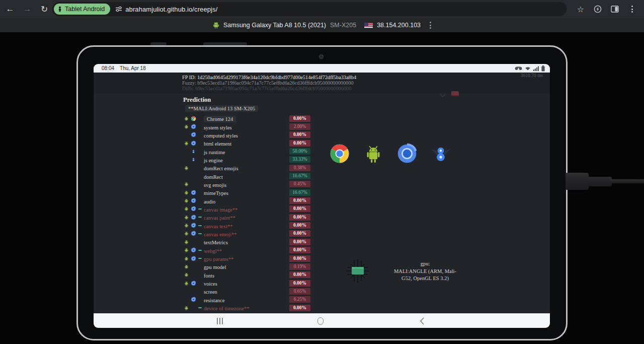  What do you see at coordinates (27, 9) in the screenshot?
I see `forward-icon: →` at bounding box center [27, 9].